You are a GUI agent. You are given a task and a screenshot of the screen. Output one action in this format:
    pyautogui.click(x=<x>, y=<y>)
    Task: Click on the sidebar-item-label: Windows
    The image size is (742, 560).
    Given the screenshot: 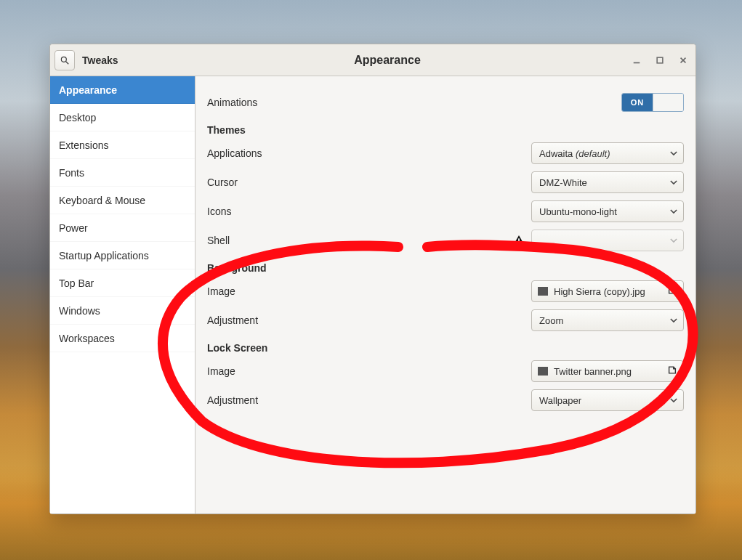 What is the action you would take?
    pyautogui.click(x=80, y=311)
    